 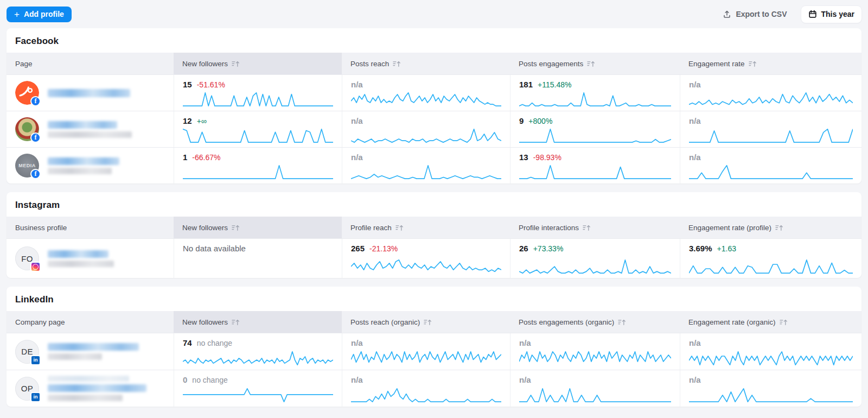 What do you see at coordinates (188, 343) in the screenshot?
I see `metric-value: 74` at bounding box center [188, 343].